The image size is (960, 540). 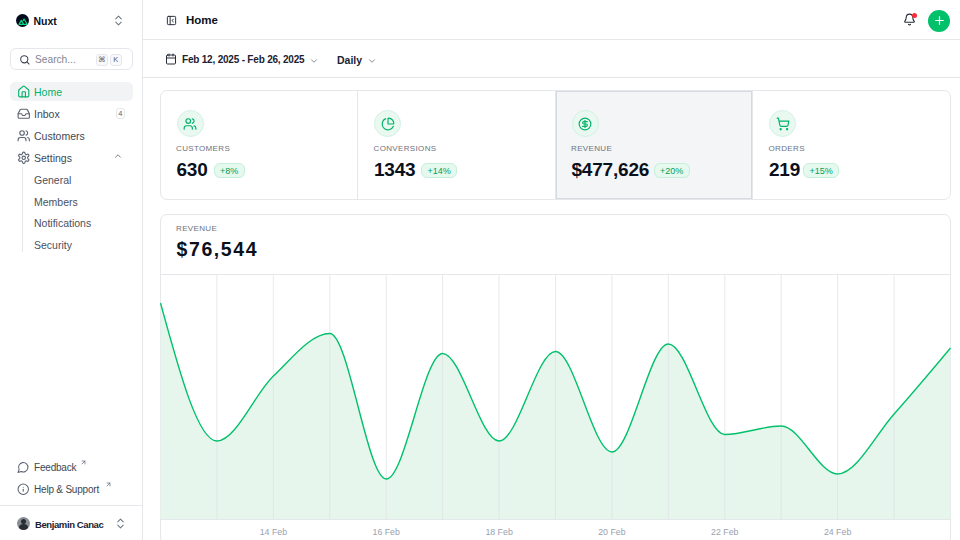 What do you see at coordinates (612, 532) in the screenshot?
I see `svg-text: 20 Feb` at bounding box center [612, 532].